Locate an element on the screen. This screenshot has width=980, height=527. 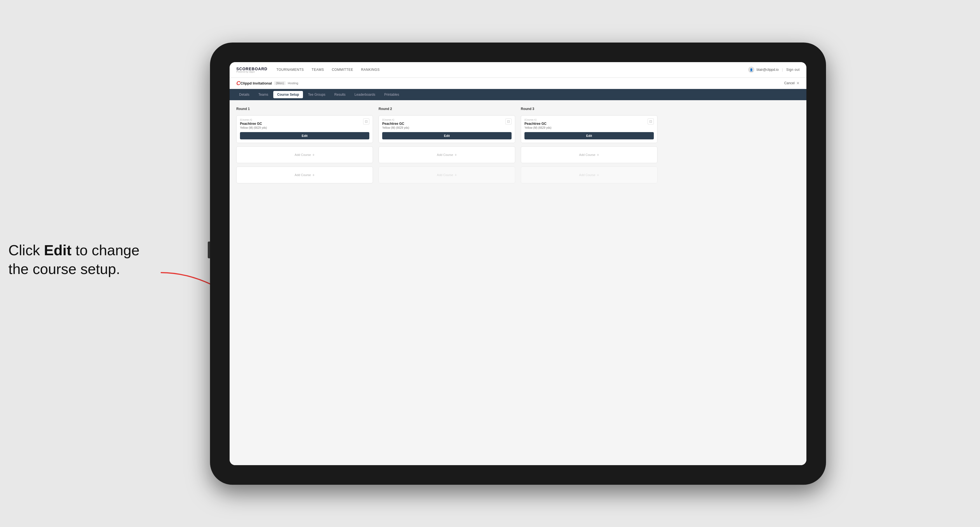
nav-rankings: RANKINGS is located at coordinates (371, 70).